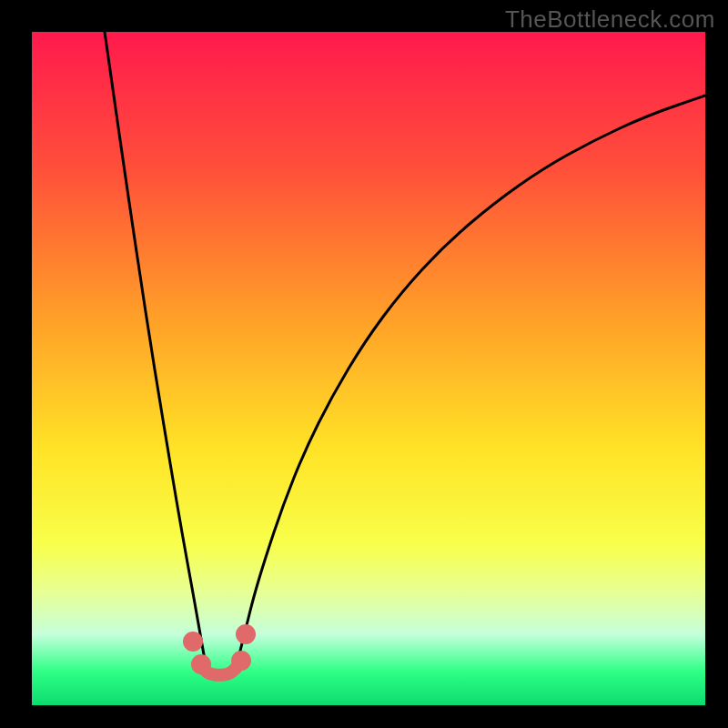 The height and width of the screenshot is (728, 728). I want to click on watermark-text: TheBottleneck.com, so click(610, 20).